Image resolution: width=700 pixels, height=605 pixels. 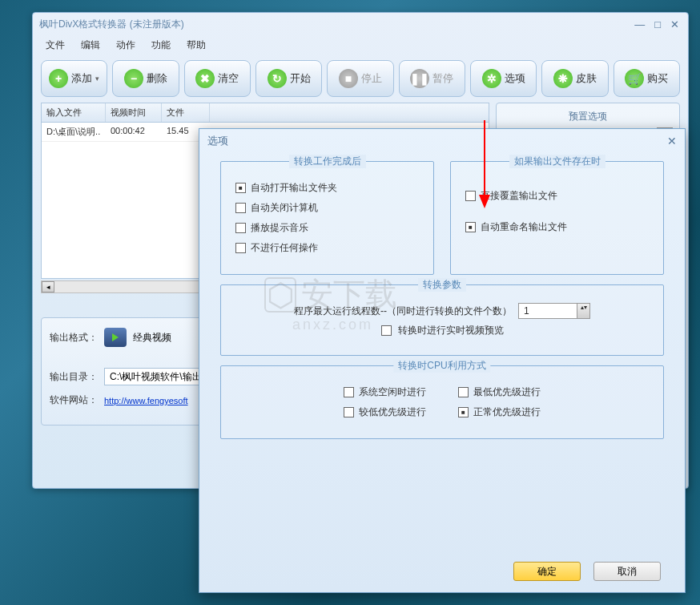 What do you see at coordinates (74, 112) in the screenshot?
I see `th-input: 输入文件` at bounding box center [74, 112].